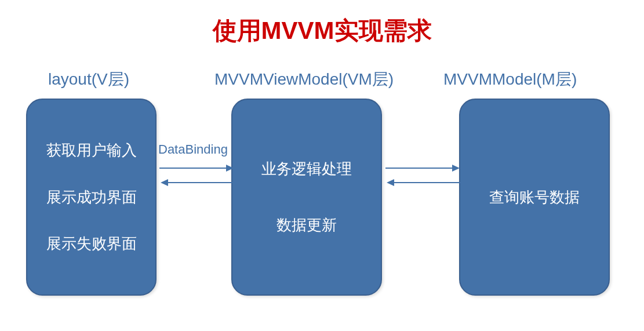  Describe the element at coordinates (534, 197) in the screenshot. I see `model-item: 查询账号数据` at that location.